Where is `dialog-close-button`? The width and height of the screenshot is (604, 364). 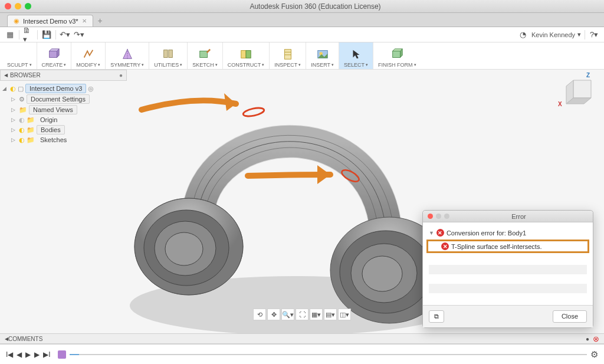
dialog-close-button is located at coordinates (431, 216).